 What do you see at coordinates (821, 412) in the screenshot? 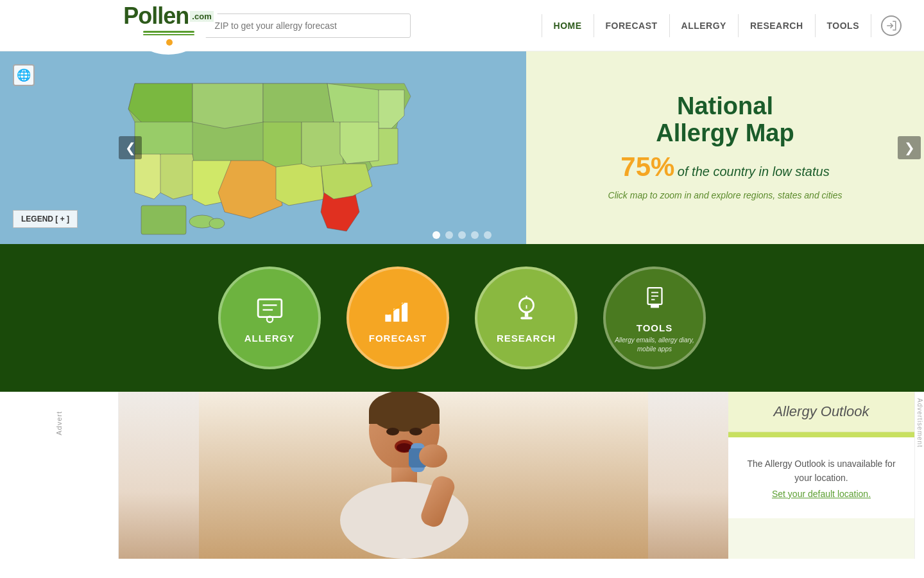
I see `allergy-outlook-header: Allergy Outlook` at bounding box center [821, 412].